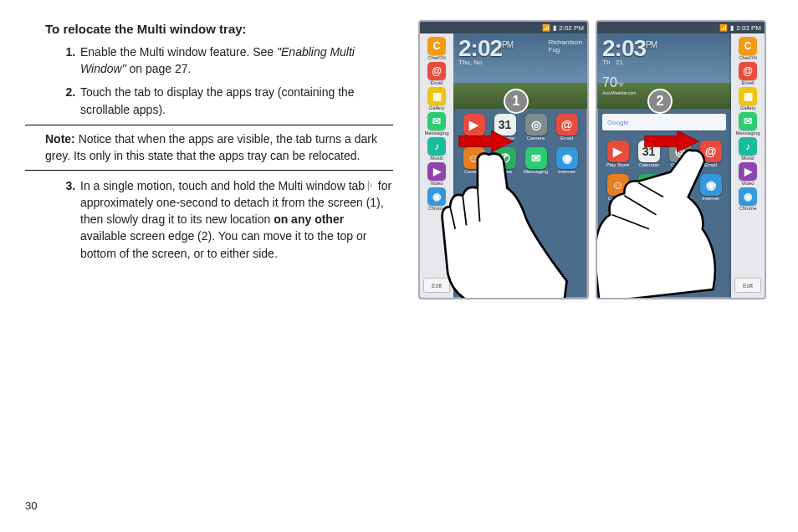  Describe the element at coordinates (660, 101) in the screenshot. I see `callout-2: 2` at that location.